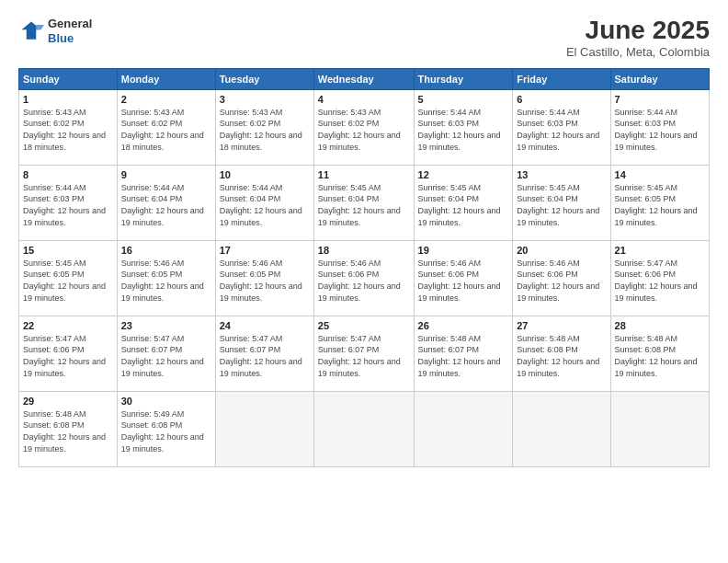  Describe the element at coordinates (70, 31) in the screenshot. I see `logo-text: General Blue` at that location.